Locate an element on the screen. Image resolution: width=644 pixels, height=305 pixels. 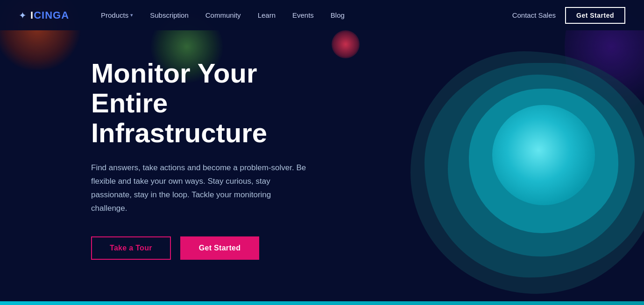
get-started-button: Get Started is located at coordinates (220, 248).